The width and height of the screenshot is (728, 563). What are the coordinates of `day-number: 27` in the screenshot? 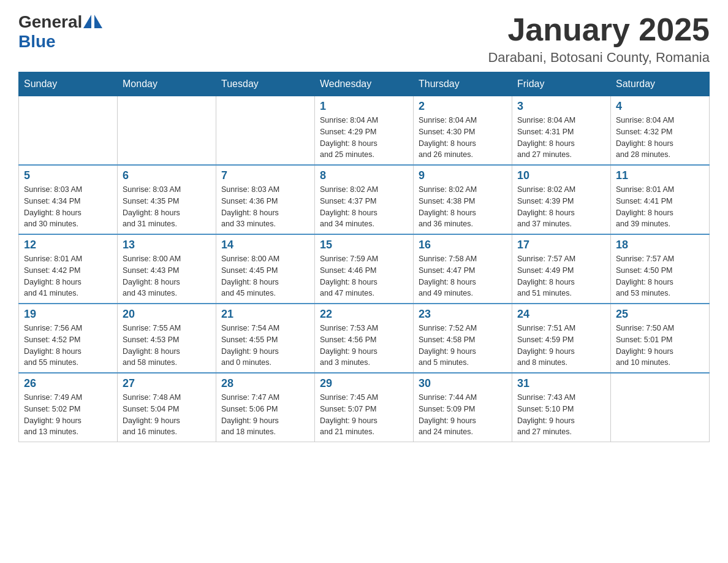 It's located at (167, 384).